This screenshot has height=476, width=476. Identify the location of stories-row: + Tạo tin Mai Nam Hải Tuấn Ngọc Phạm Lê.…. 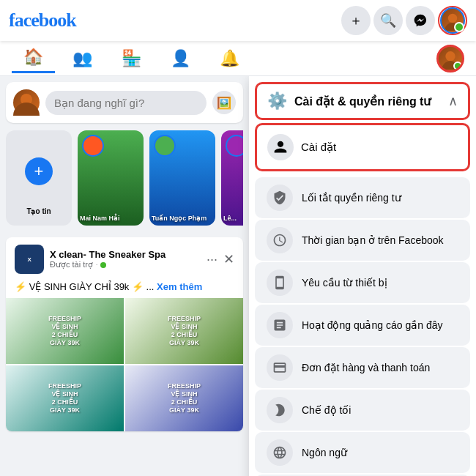
(124, 179).